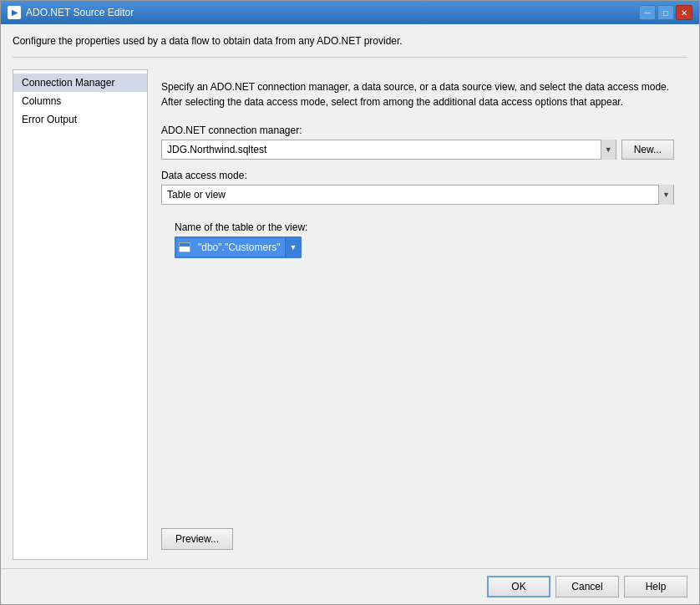 The image size is (700, 605). What do you see at coordinates (410, 195) in the screenshot?
I see `data-access-value: Table or view` at bounding box center [410, 195].